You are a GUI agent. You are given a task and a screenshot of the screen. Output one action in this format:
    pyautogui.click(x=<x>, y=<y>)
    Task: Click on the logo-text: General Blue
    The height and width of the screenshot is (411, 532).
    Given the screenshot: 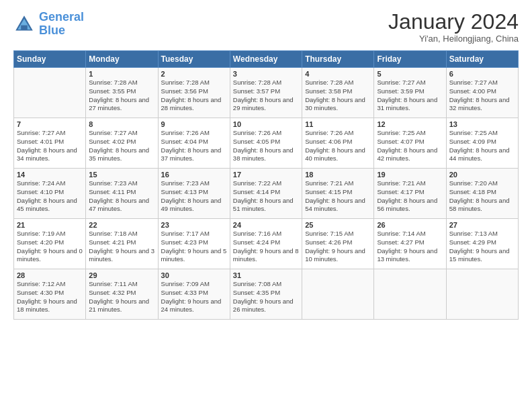 What is the action you would take?
    pyautogui.click(x=62, y=24)
    